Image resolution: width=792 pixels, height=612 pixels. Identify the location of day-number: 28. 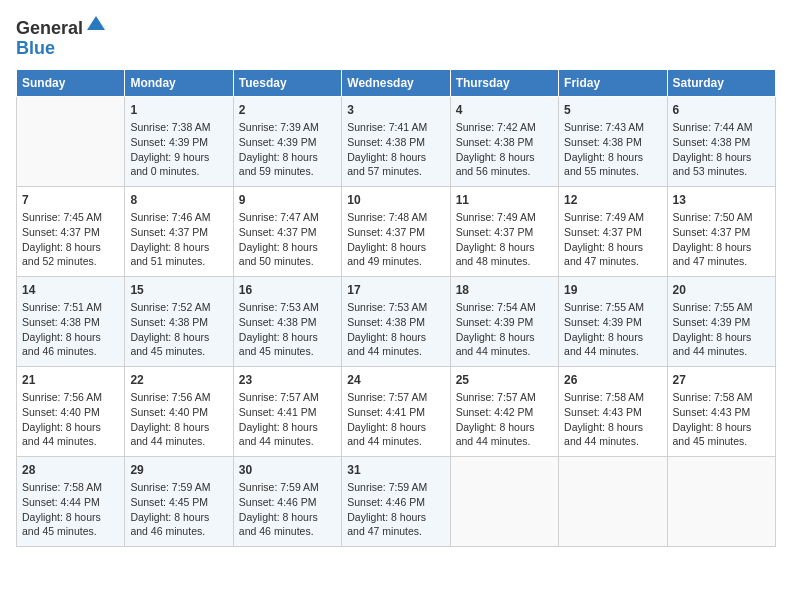
(70, 470).